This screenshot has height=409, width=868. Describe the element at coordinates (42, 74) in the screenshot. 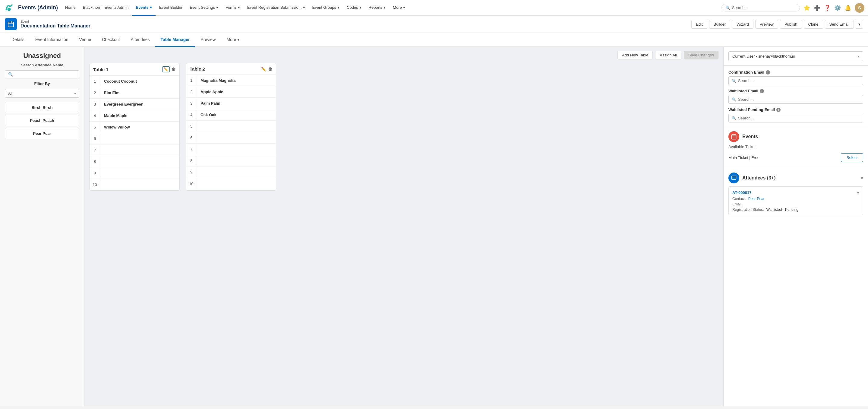

I see `attendee-search-box: 🔍` at that location.